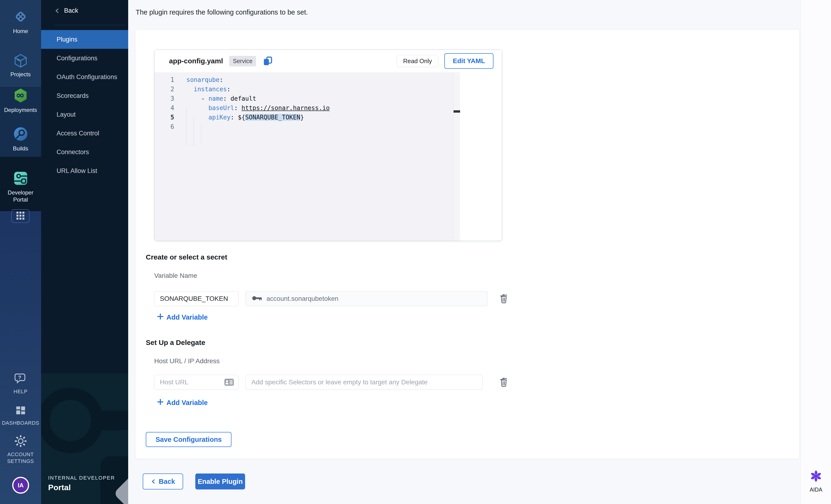 This screenshot has height=504, width=831. Describe the element at coordinates (257, 299) in the screenshot. I see `key-icon` at that location.